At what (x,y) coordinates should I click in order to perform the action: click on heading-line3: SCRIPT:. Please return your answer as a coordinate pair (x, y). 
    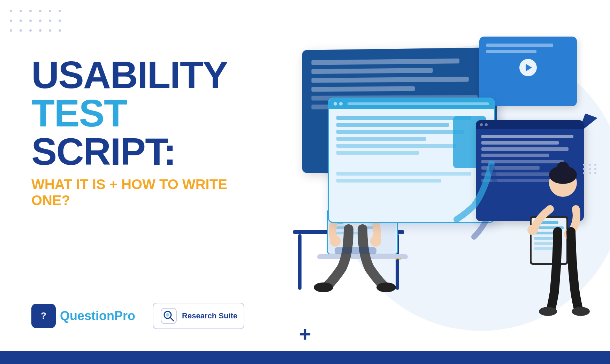
    Looking at the image, I should click on (132, 152).